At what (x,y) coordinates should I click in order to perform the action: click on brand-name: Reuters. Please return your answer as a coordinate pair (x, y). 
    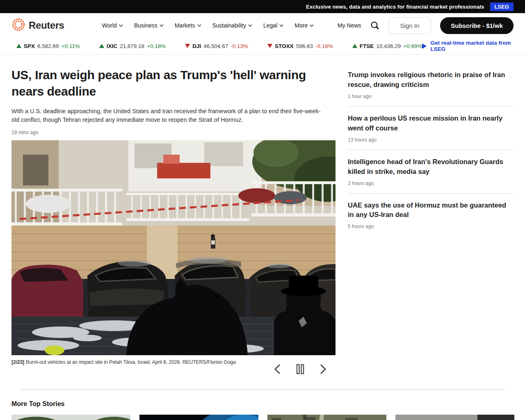
    Looking at the image, I should click on (47, 25).